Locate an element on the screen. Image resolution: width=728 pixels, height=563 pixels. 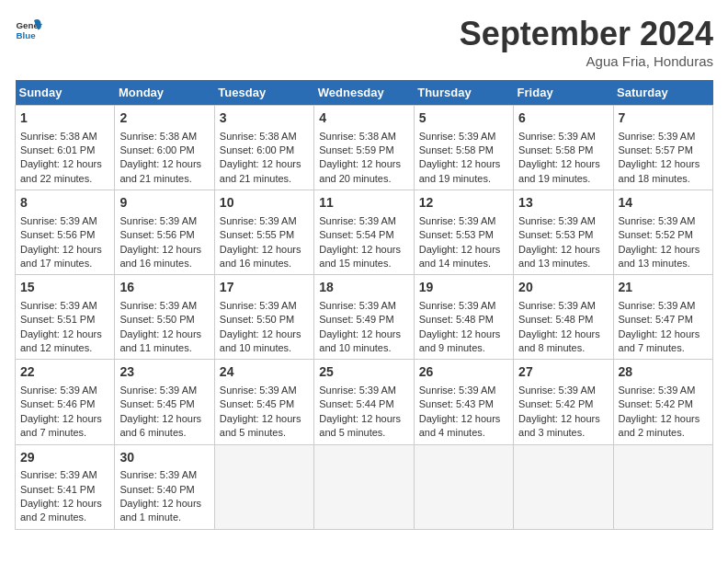
table-row: 5Sunrise: 5:39 AMSunset: 5:58 PMDaylight… is located at coordinates (463, 148).